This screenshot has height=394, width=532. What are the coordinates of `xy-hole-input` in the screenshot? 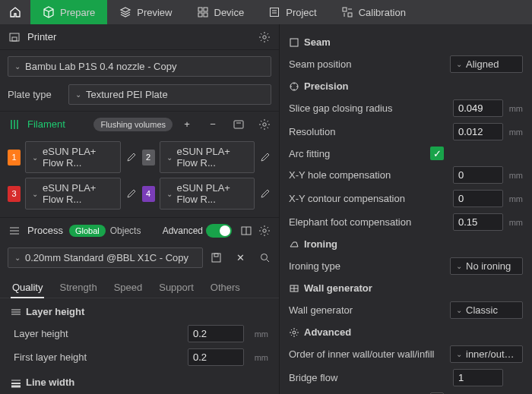 It's located at (478, 175).